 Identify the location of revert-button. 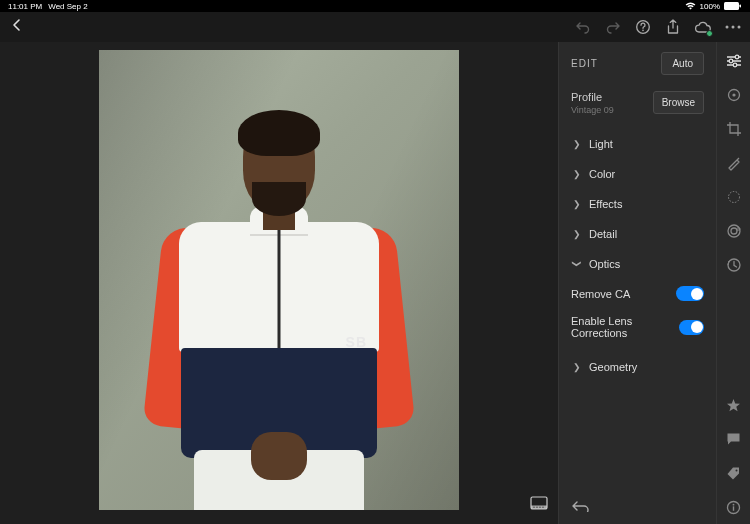
(580, 507).